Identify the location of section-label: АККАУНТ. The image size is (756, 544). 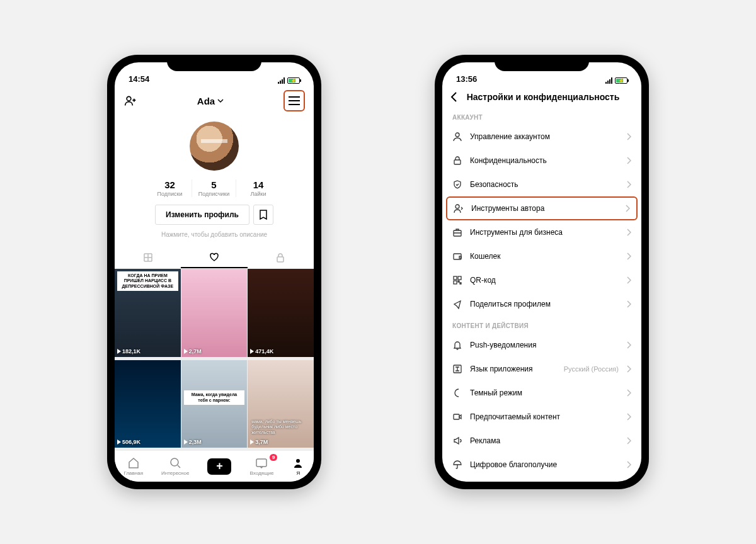
(542, 116).